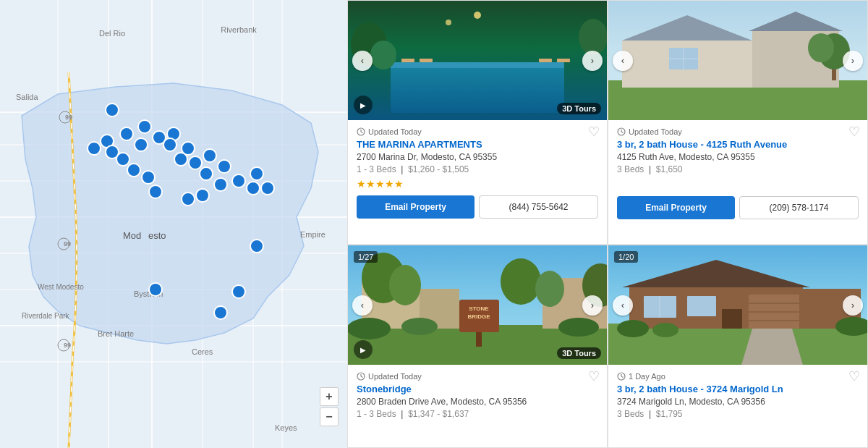 This screenshot has height=448, width=868. What do you see at coordinates (361, 376) in the screenshot?
I see `clock-icon-stonebridge` at bounding box center [361, 376].